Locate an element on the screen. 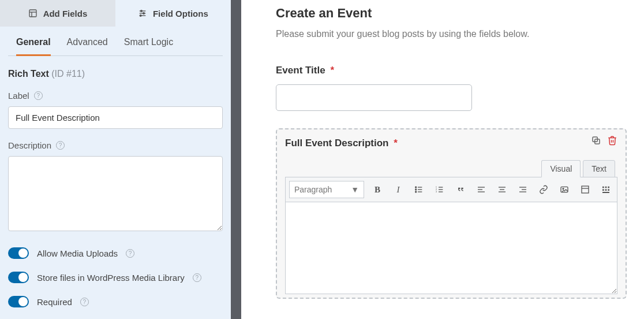 This screenshot has width=644, height=319. tab-field-options-label: Field Options is located at coordinates (181, 14).